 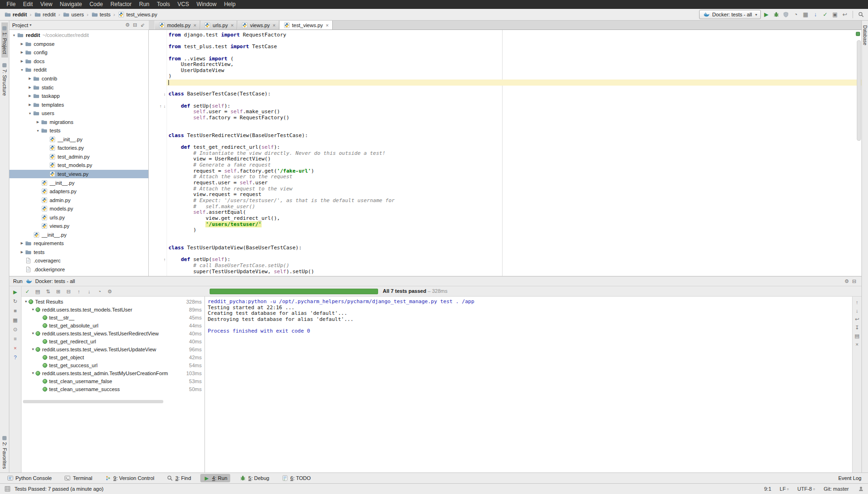 I want to click on scroll-to-trace-icon: ≡, so click(x=15, y=339).